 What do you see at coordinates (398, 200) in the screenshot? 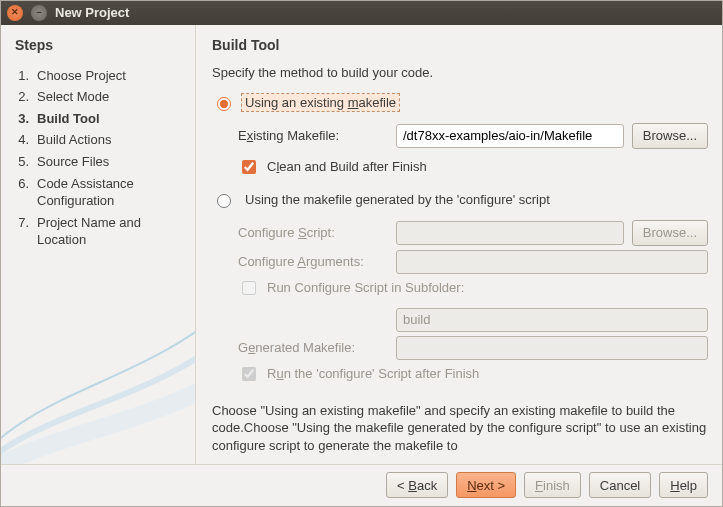
I see `radio-configure-script-label: Using the makefile generated by the 'con…` at bounding box center [398, 200].